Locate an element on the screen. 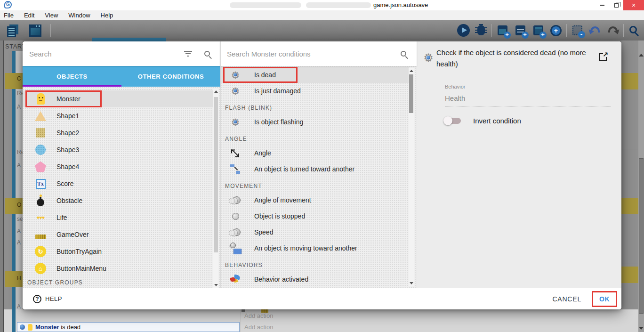 The height and width of the screenshot is (332, 644). filter-icon is located at coordinates (188, 54).